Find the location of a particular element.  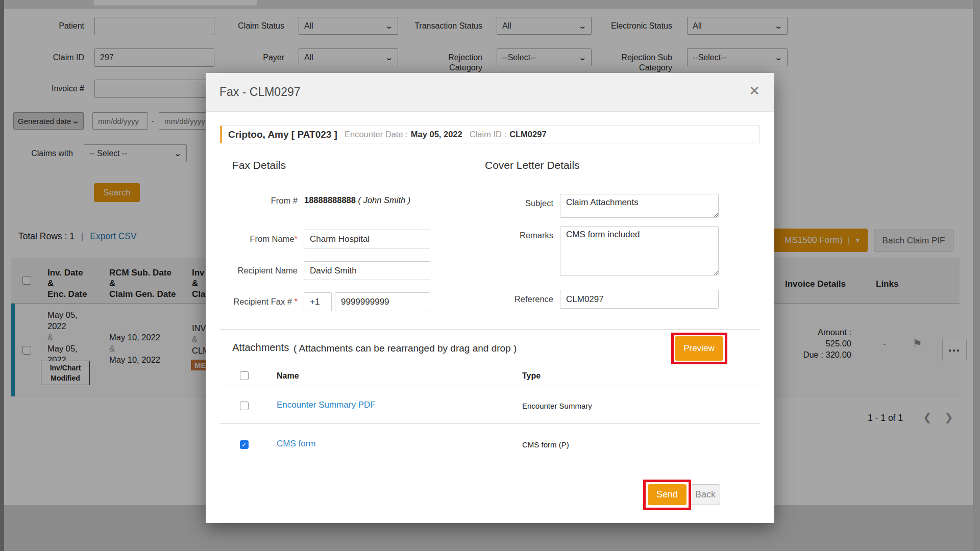

remarks-label: Remarks is located at coordinates (515, 236).